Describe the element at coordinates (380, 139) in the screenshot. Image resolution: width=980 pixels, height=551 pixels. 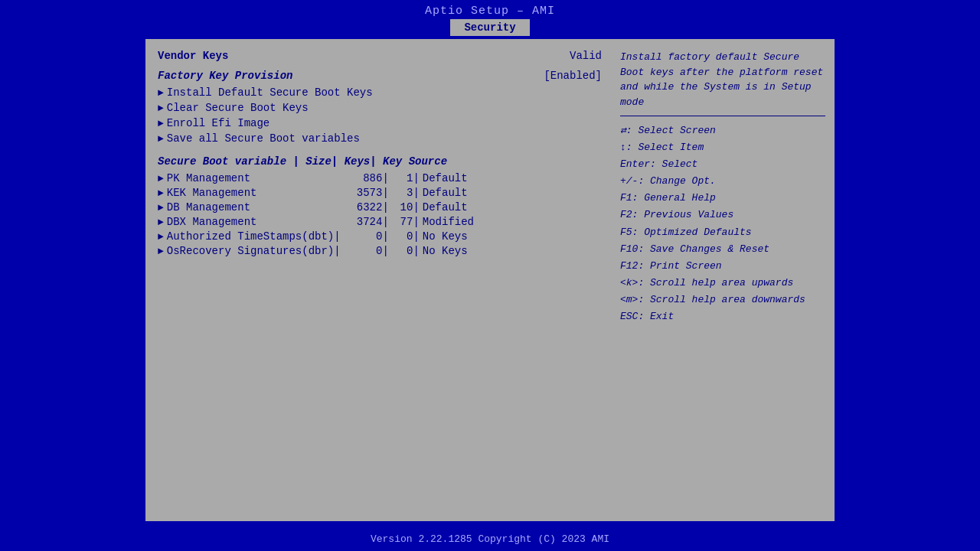
I see `menu-item-save-all: ► Save all Secure Boot variables` at that location.